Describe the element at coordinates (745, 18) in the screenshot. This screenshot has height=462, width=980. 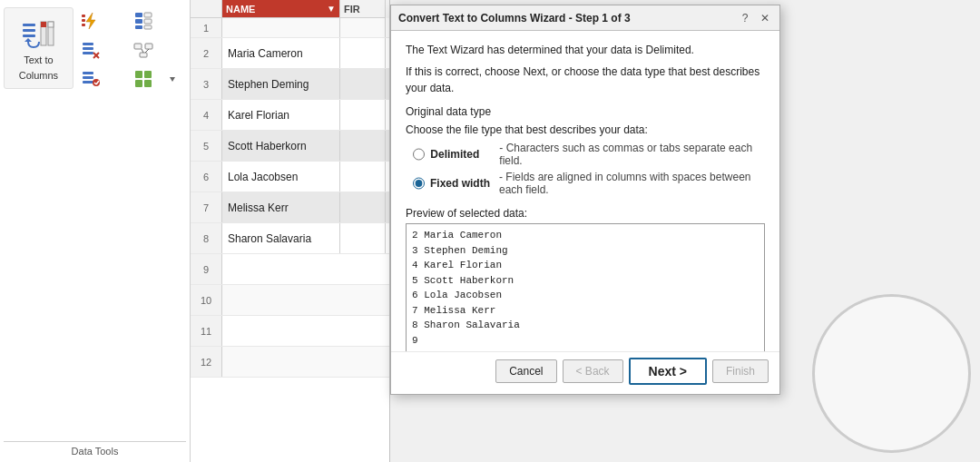
I see `help-icon-button: ?` at that location.